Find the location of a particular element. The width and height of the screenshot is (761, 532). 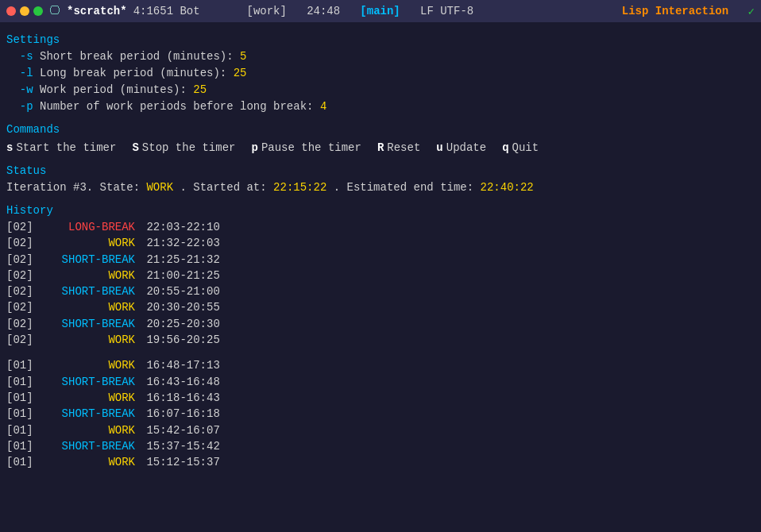

time-range: 20:25-20:30 is located at coordinates (180, 324).